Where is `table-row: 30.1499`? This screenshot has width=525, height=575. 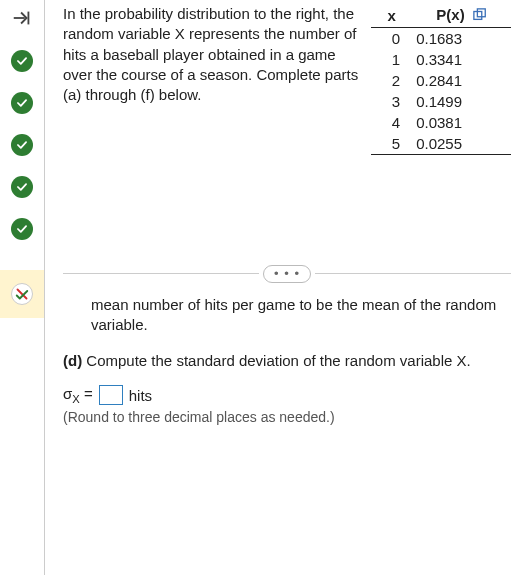
table-row: 30.1499 is located at coordinates (441, 102).